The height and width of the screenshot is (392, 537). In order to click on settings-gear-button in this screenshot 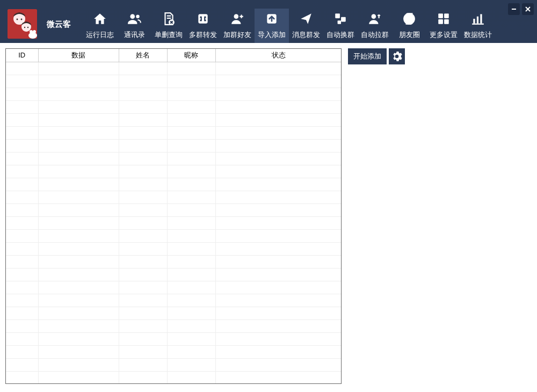, I will do `click(397, 56)`.